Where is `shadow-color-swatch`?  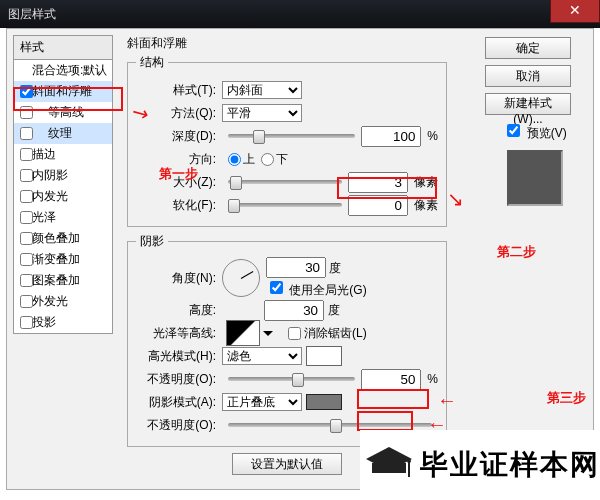
shadow-color-swatch is located at coordinates (324, 402).